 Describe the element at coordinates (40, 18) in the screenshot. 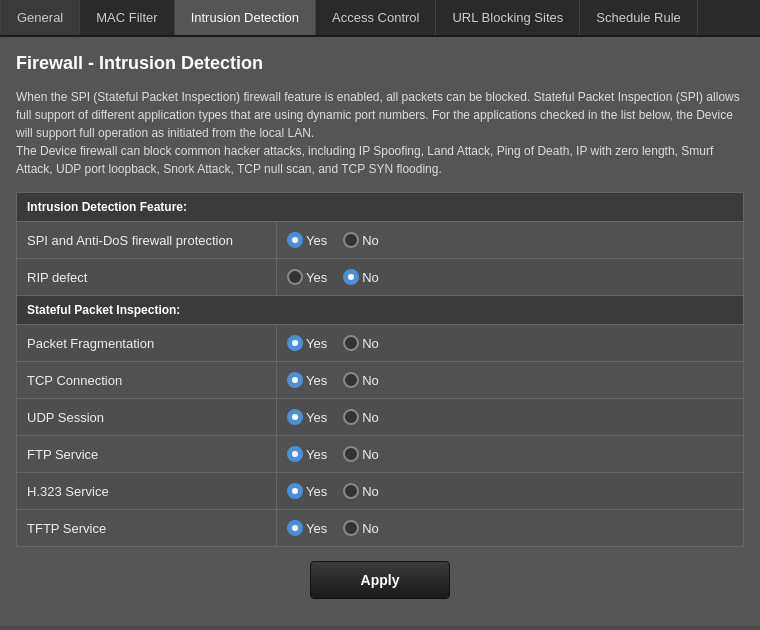

I see `tab-general: General` at that location.